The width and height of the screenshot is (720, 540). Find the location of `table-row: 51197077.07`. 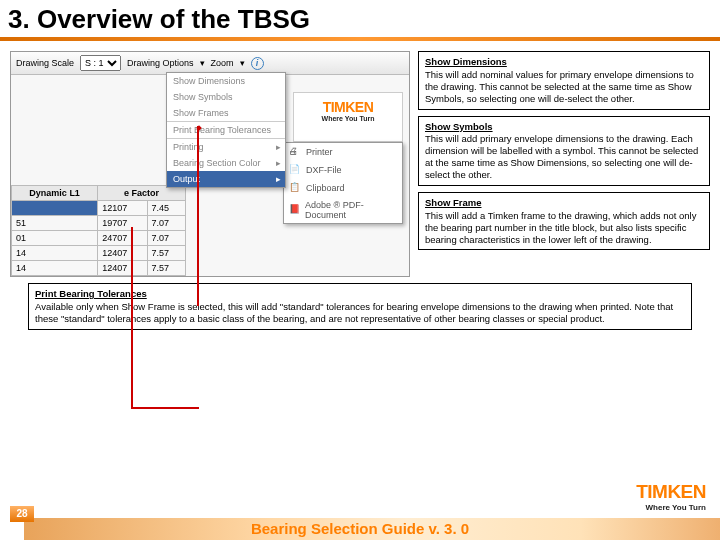

table-row: 51197077.07 is located at coordinates (99, 224).